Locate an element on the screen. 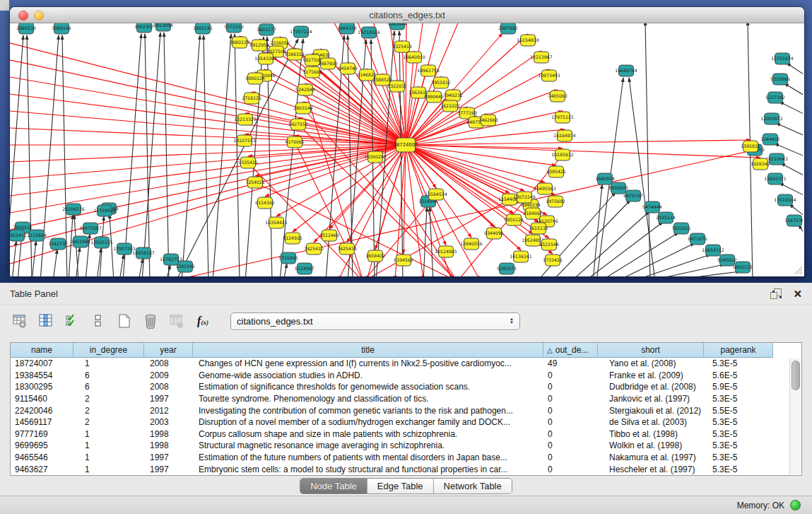 The height and width of the screenshot is (514, 812). column-header-out_de: △out_de... is located at coordinates (571, 351).